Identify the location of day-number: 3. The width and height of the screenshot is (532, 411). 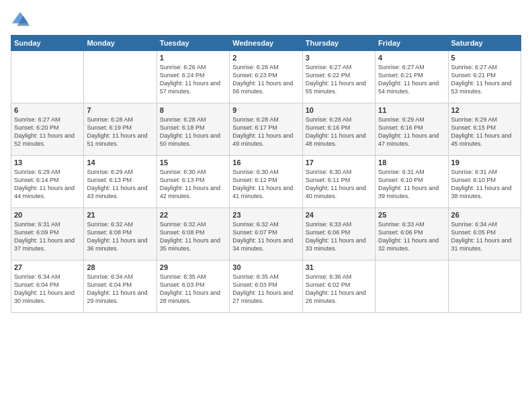
(339, 58).